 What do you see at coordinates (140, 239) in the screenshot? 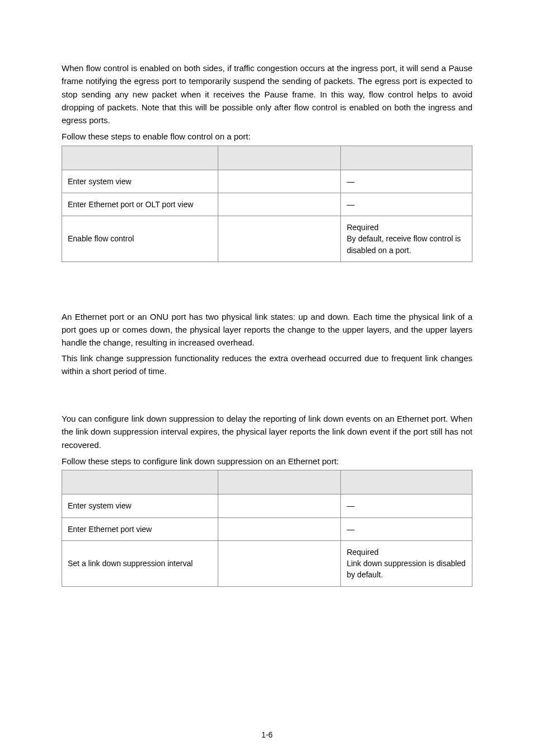
I see `table1-r2-c1: Enable flow control` at bounding box center [140, 239].